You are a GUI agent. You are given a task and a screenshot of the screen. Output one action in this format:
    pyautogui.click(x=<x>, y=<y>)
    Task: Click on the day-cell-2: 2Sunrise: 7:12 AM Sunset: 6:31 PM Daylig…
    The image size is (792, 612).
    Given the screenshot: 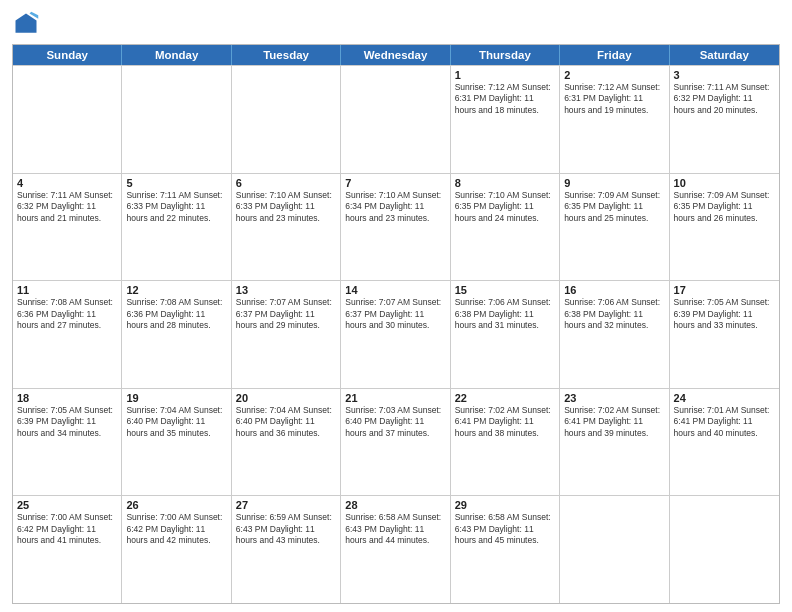 What is the action you would take?
    pyautogui.click(x=614, y=120)
    